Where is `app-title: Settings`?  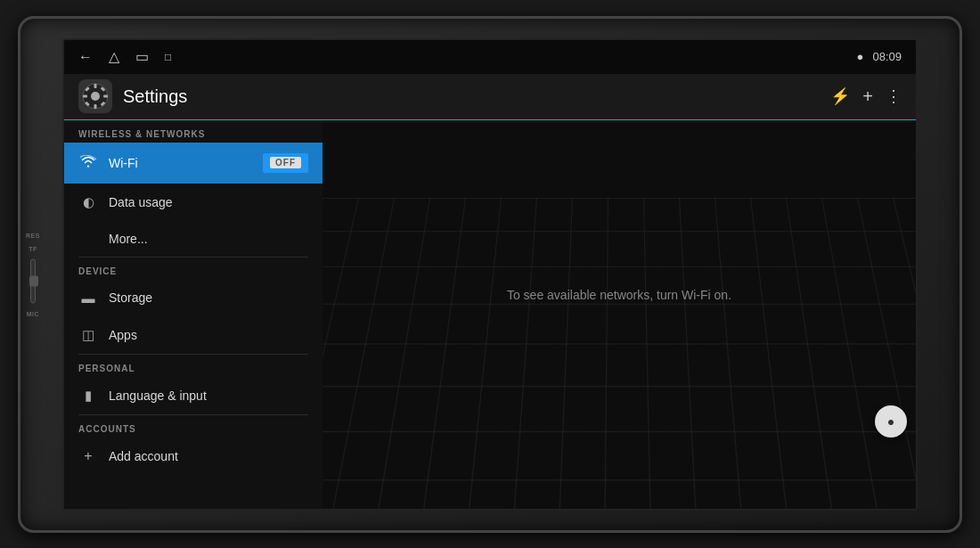
app-title: Settings is located at coordinates (477, 96).